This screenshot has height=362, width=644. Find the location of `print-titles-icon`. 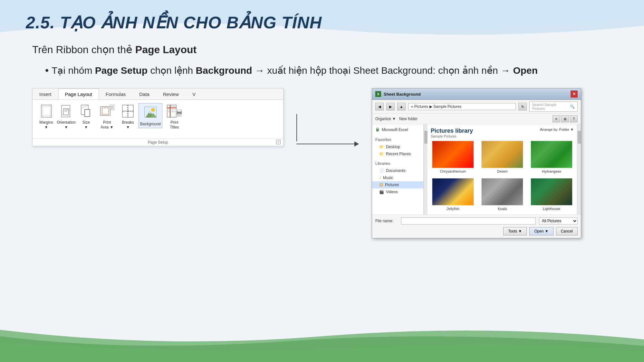

print-titles-icon is located at coordinates (174, 111).